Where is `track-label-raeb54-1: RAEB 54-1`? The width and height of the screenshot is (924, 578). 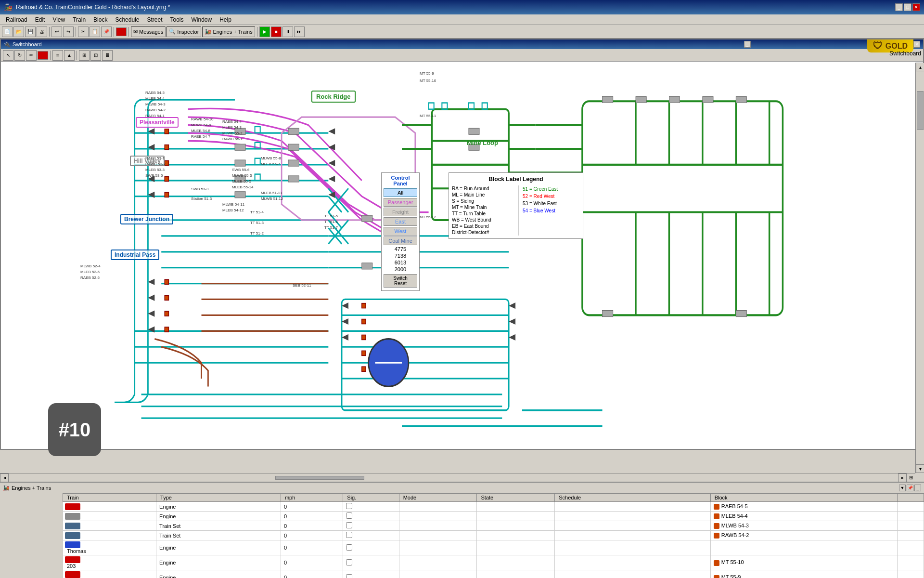 track-label-raeb54-1: RAEB 54-1 is located at coordinates (155, 116).